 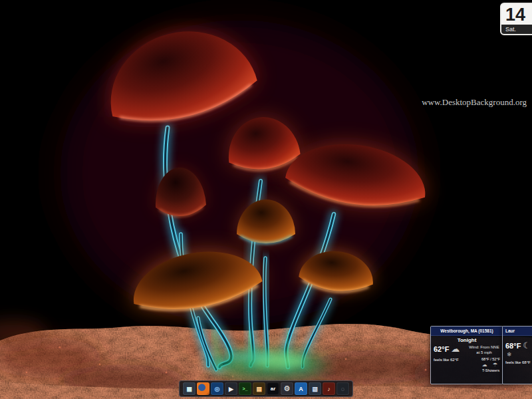 I want to click on weather-location: Laur, so click(x=517, y=331).